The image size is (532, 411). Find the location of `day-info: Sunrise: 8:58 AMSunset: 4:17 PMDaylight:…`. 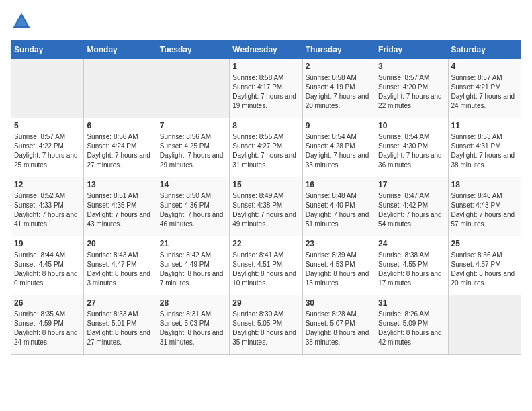

day-info: Sunrise: 8:58 AMSunset: 4:17 PMDaylight:… is located at coordinates (266, 92).